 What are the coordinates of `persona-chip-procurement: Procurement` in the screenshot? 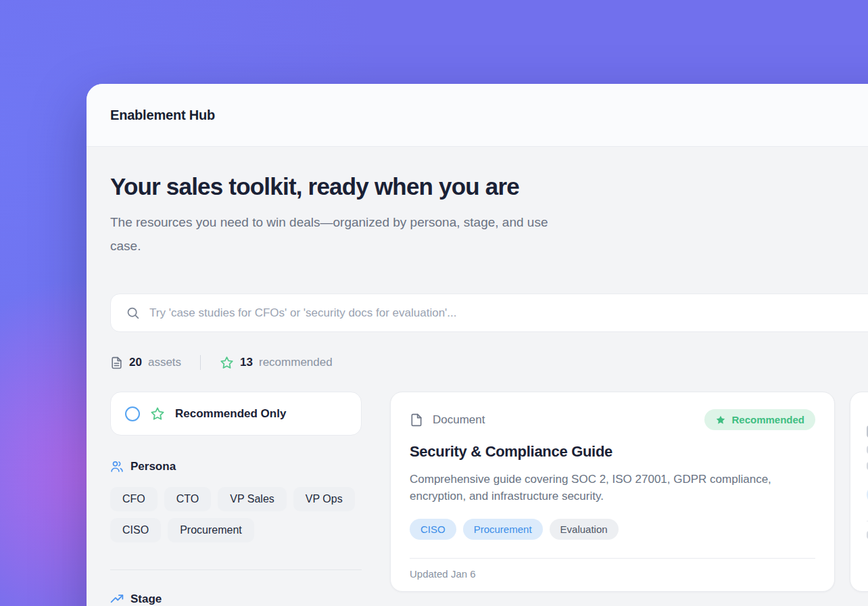 It's located at (211, 530).